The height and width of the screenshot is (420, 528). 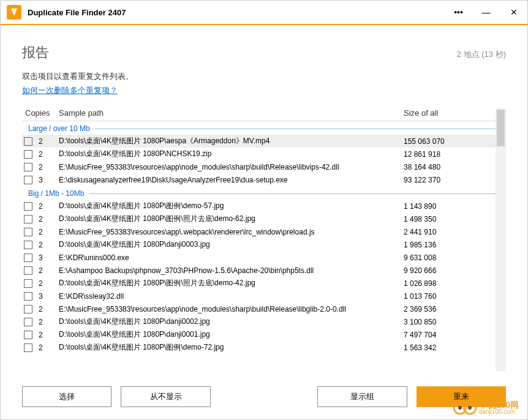 I want to click on row-size: 1 498 350, so click(x=450, y=219).